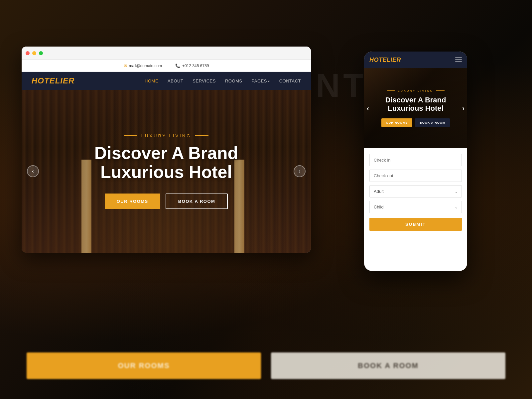  I want to click on nav-link-rooms: ROOMS, so click(234, 81).